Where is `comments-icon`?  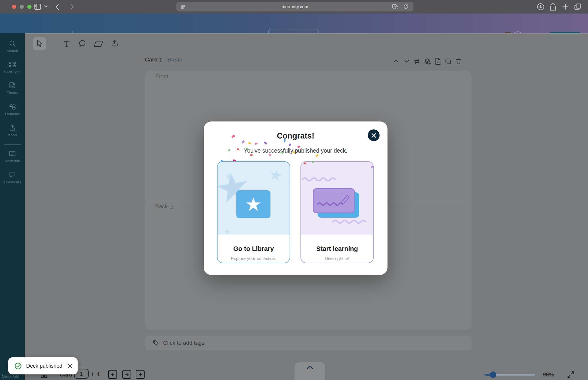
comments-icon is located at coordinates (12, 175).